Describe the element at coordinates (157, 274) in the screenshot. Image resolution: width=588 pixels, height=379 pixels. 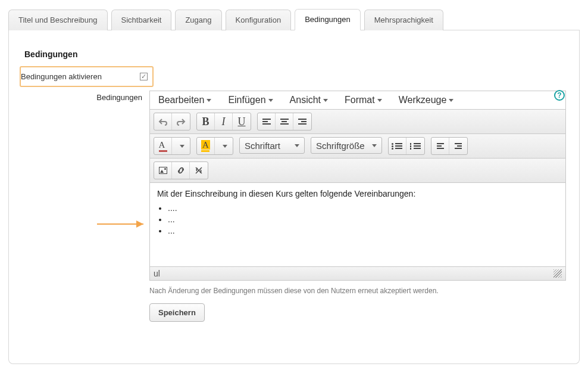
I see `element-path: ul` at that location.